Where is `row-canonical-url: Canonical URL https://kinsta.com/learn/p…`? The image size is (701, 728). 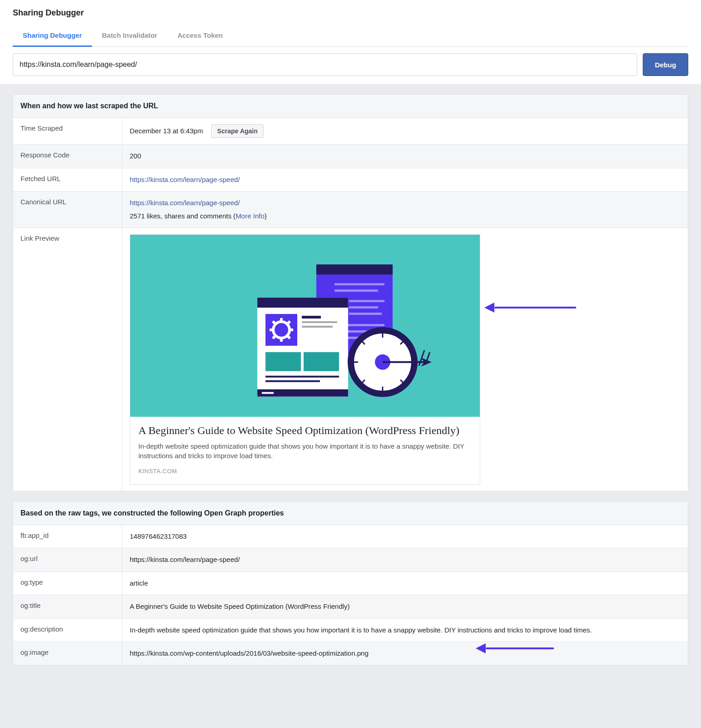
row-canonical-url: Canonical URL https://kinsta.com/learn/p… is located at coordinates (350, 210).